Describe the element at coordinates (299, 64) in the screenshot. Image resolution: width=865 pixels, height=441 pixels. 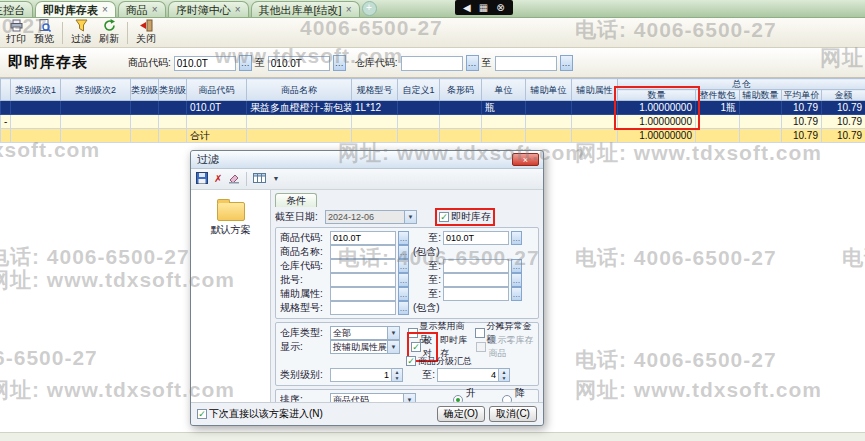
I see `product-code-to-input` at that location.